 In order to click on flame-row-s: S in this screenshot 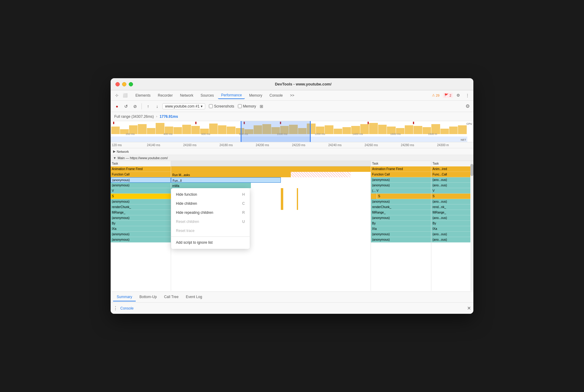, I will do `click(141, 196)`.